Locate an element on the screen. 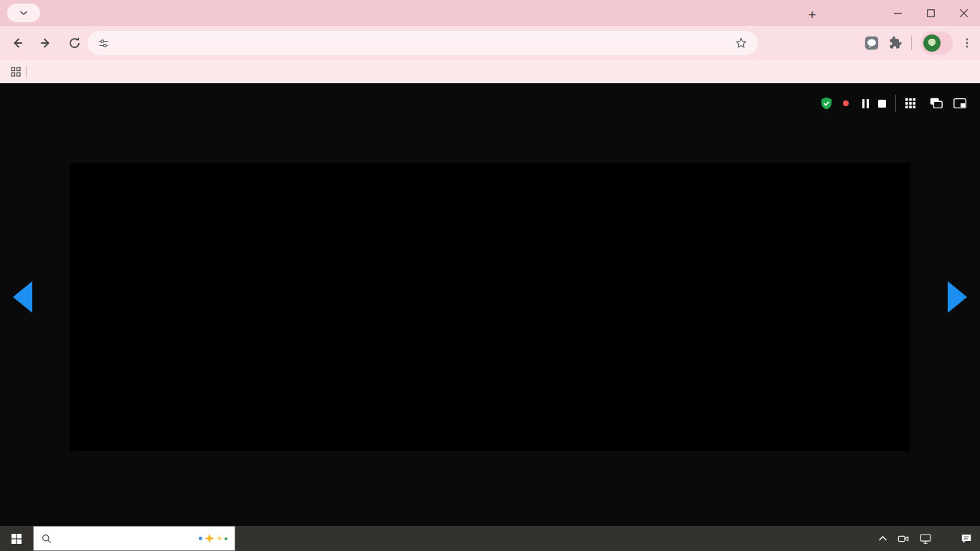  pause-recording-icon is located at coordinates (865, 103).